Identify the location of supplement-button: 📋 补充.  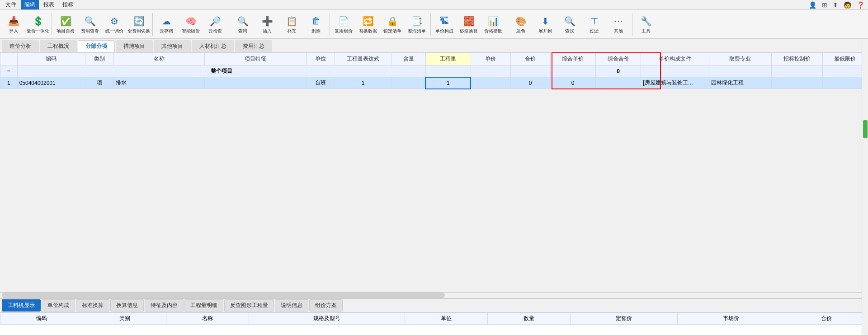
(292, 24).